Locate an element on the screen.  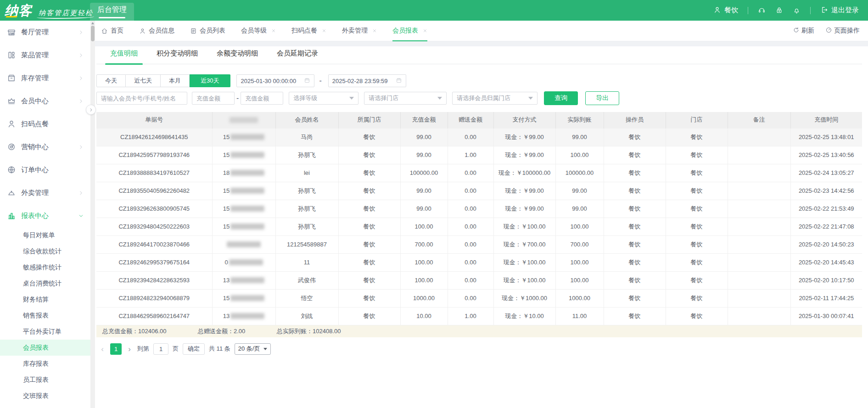
sidebar-subitem-sales-report: 销售报表 is located at coordinates (45, 316).